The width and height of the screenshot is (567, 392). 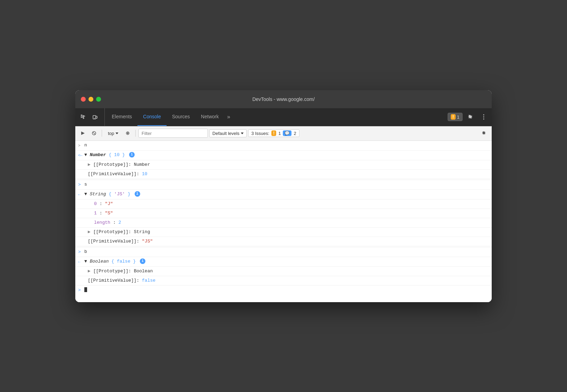 What do you see at coordinates (94, 133) in the screenshot?
I see `clear-console-button` at bounding box center [94, 133].